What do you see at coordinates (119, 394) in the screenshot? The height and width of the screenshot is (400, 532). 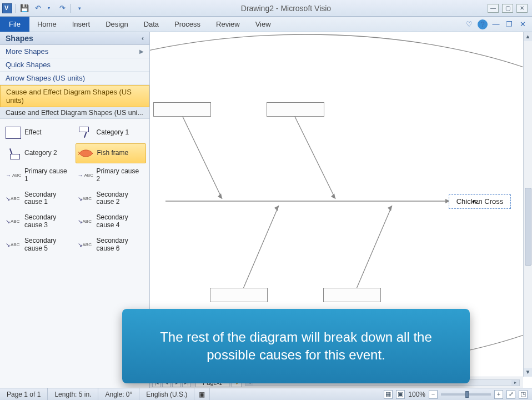 I see `status-angle: Angle: 0°` at bounding box center [119, 394].